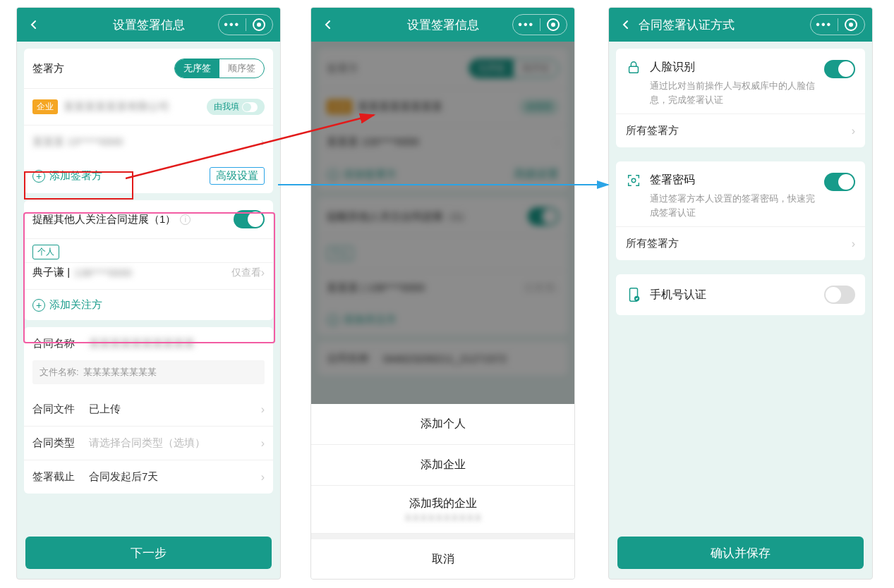 This screenshot has width=894, height=588. What do you see at coordinates (148, 477) in the screenshot?
I see `deadline-row: 签署截止 合同发起后7天 ›` at bounding box center [148, 477].